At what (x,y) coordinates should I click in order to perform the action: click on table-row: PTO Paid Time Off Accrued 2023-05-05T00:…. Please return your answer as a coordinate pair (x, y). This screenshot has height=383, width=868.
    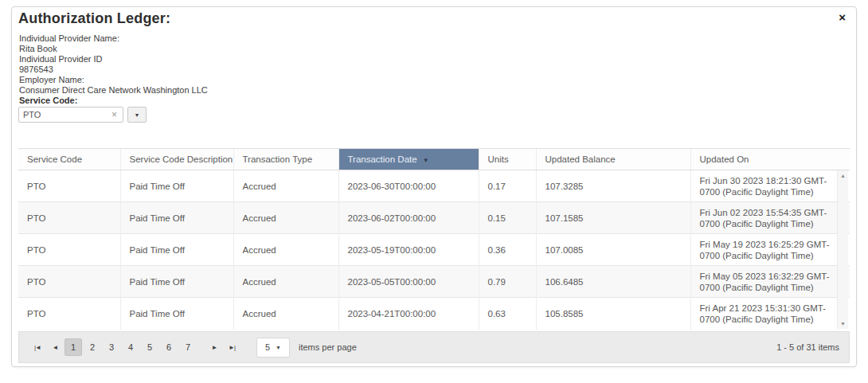
    Looking at the image, I should click on (434, 282).